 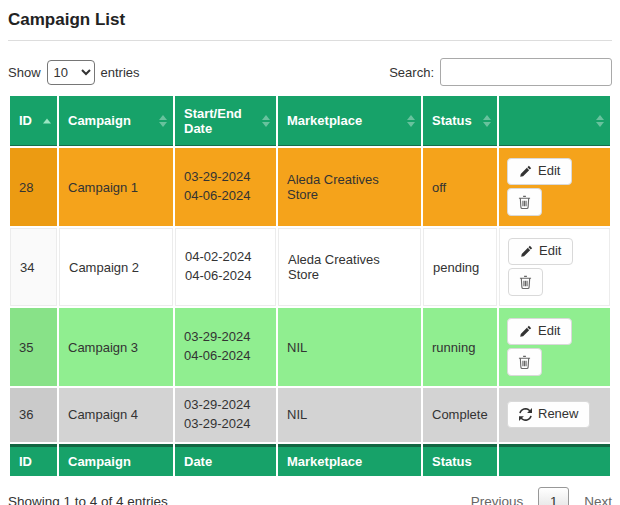 I want to click on page-title: Campaign List, so click(x=310, y=20).